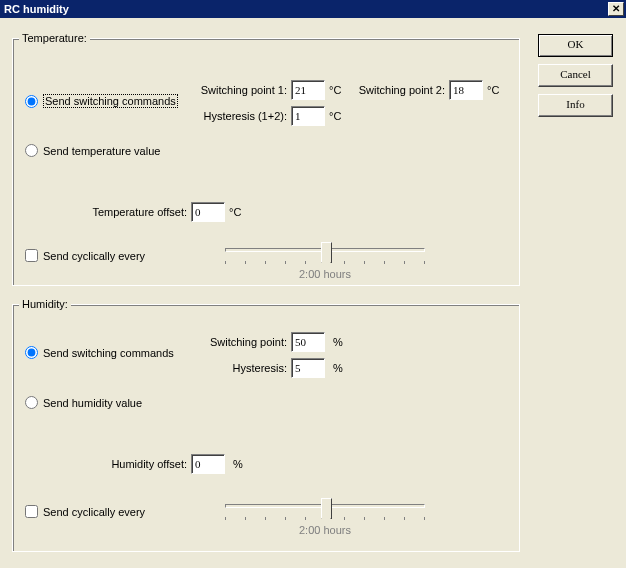 This screenshot has height=568, width=626. Describe the element at coordinates (94, 256) in the screenshot. I see `temp-cyclic-label: Send cyclically every` at that location.